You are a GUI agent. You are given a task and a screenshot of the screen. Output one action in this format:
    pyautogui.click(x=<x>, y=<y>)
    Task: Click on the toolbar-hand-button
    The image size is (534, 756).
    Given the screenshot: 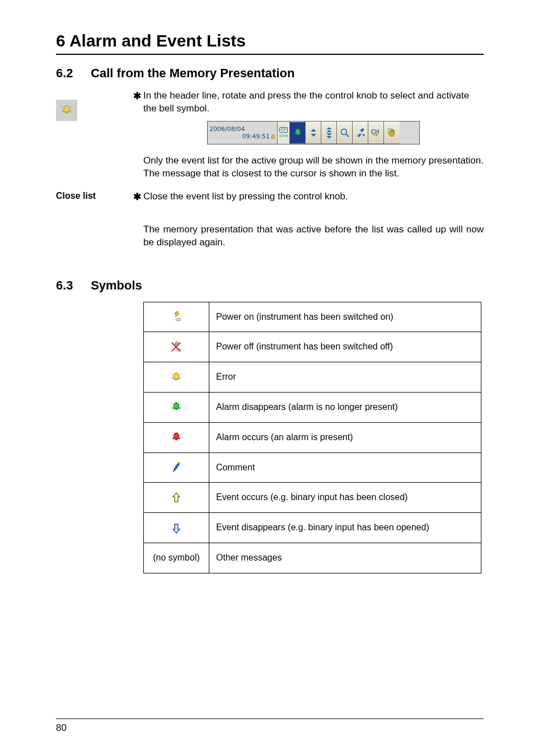 What is the action you would take?
    pyautogui.click(x=392, y=133)
    